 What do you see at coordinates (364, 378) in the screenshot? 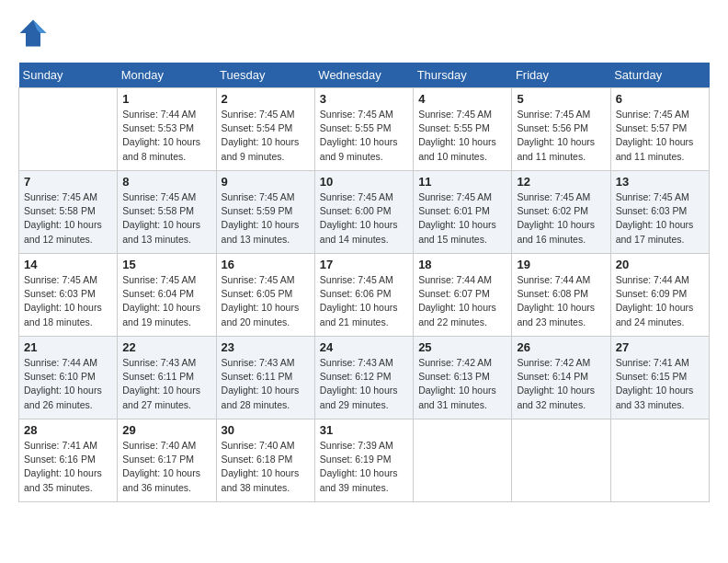
I see `day-cell: 24Sunrise: 7:43 AMSunset: 6:12 PMDayligh…` at bounding box center [364, 378].